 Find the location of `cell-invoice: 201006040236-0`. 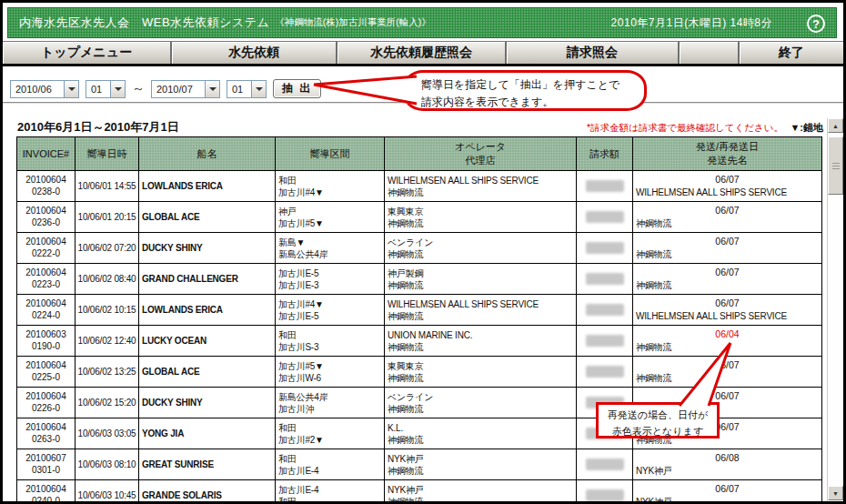

cell-invoice: 201006040236-0 is located at coordinates (46, 217).